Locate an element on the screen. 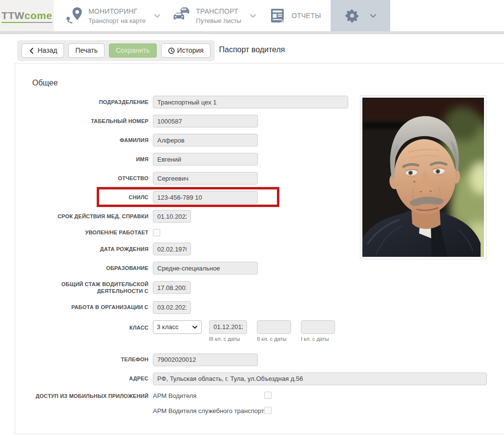  menu-transport: ТРАНСПОРТ Путевые листы is located at coordinates (214, 16).